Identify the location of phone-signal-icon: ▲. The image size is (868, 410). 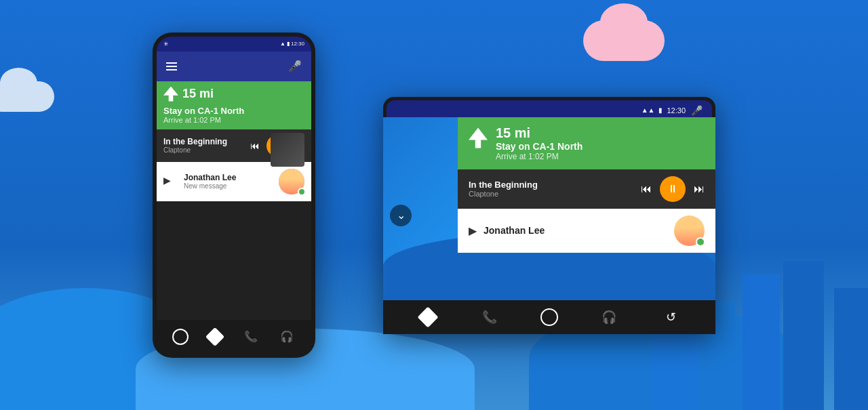
(283, 43).